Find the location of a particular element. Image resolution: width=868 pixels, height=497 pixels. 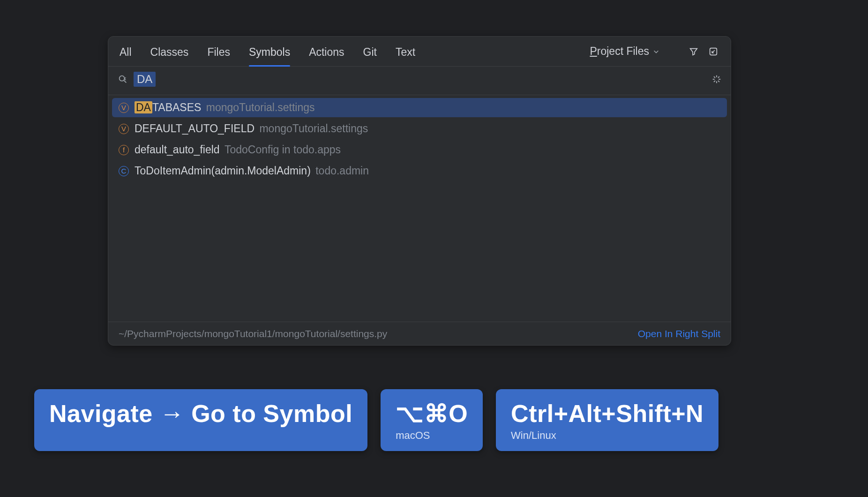

match-name-rest: DEFAULT_AUTO_FIELD is located at coordinates (195, 128).